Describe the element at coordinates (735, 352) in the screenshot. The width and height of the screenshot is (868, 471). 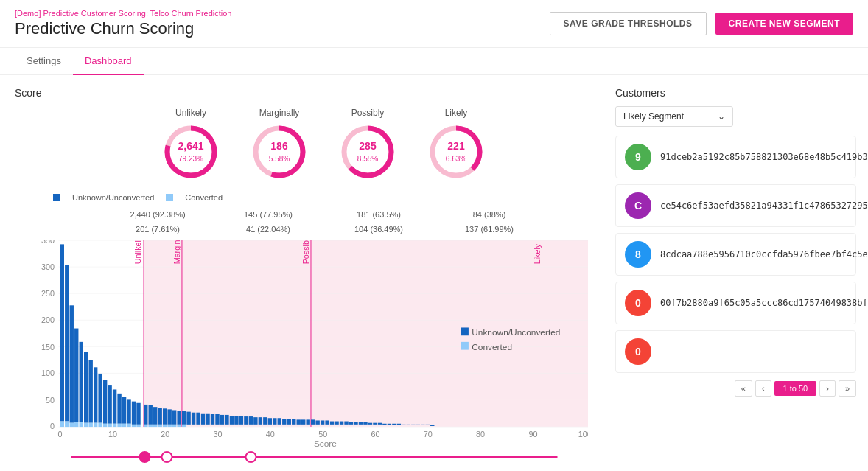
I see `list-item: 0` at that location.